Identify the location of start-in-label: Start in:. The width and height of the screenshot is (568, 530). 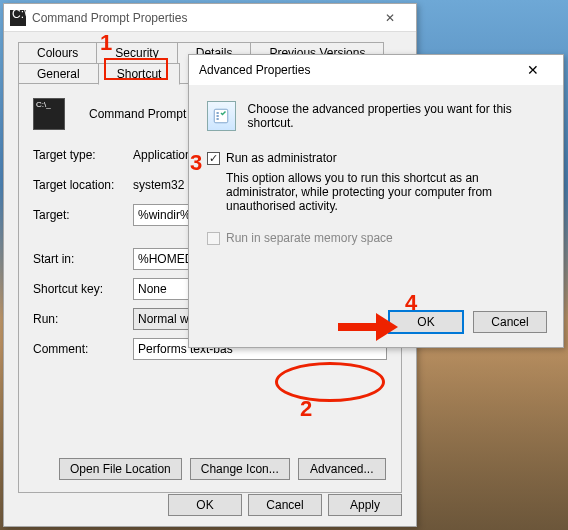
(83, 259).